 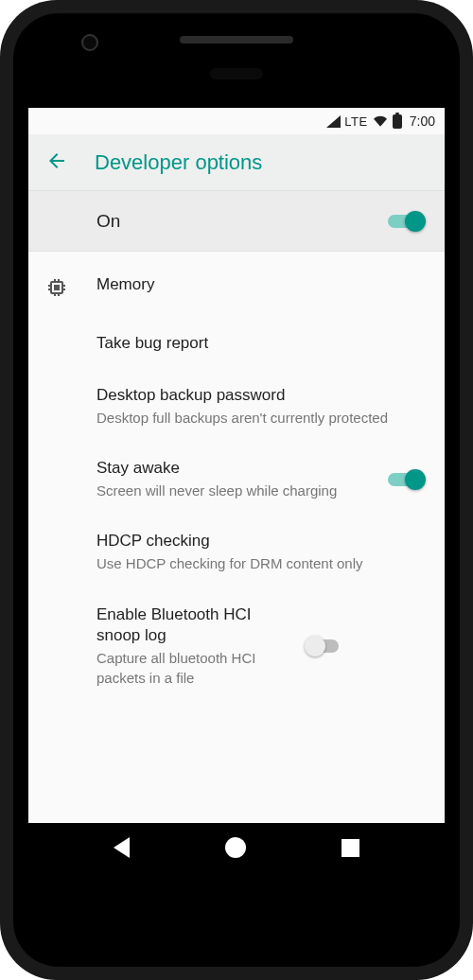 I want to click on nav-recent-icon, so click(x=350, y=848).